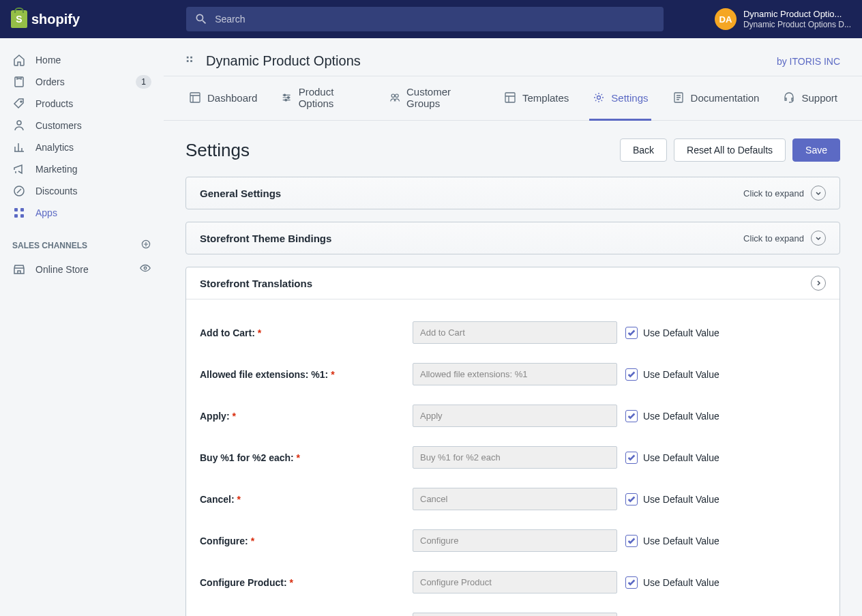 The height and width of the screenshot is (616, 862). Describe the element at coordinates (809, 61) in the screenshot. I see `app-vendor-link: by ITORIS INC` at that location.